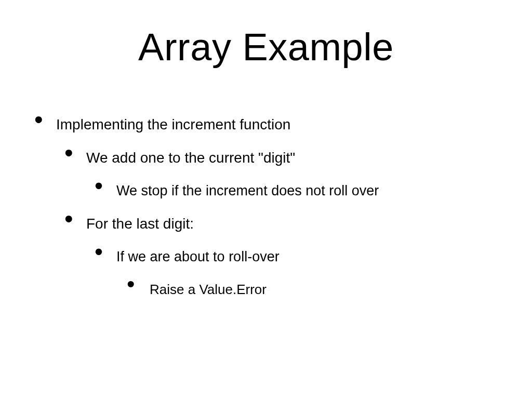  What do you see at coordinates (174, 125) in the screenshot?
I see `bullet-text: Implementing the increment function` at bounding box center [174, 125].